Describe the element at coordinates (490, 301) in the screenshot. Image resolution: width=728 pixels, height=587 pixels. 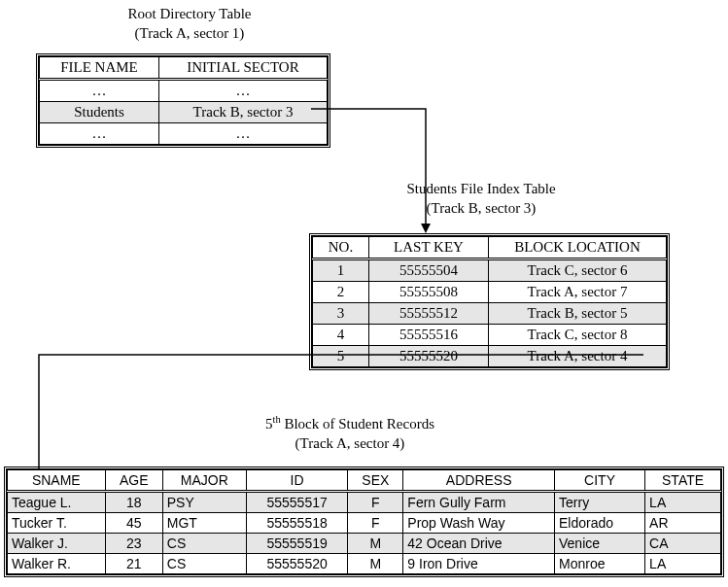
I see `index-table-wrapper: NO. LAST KEY BLOCK LOCATION 1 55555504 T…` at that location.